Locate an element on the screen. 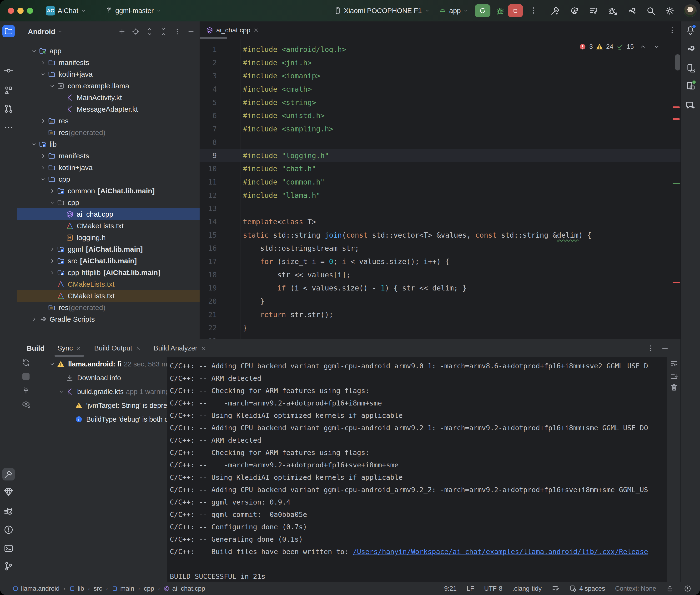  breadcrumb-llama-android: llama.android is located at coordinates (36, 589).